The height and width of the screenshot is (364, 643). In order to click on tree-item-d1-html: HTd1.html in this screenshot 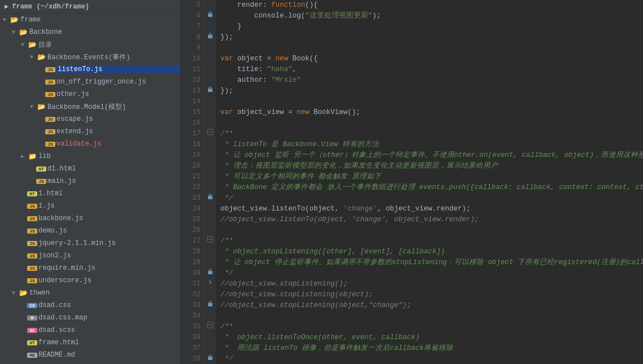, I will do `click(90, 169)`.